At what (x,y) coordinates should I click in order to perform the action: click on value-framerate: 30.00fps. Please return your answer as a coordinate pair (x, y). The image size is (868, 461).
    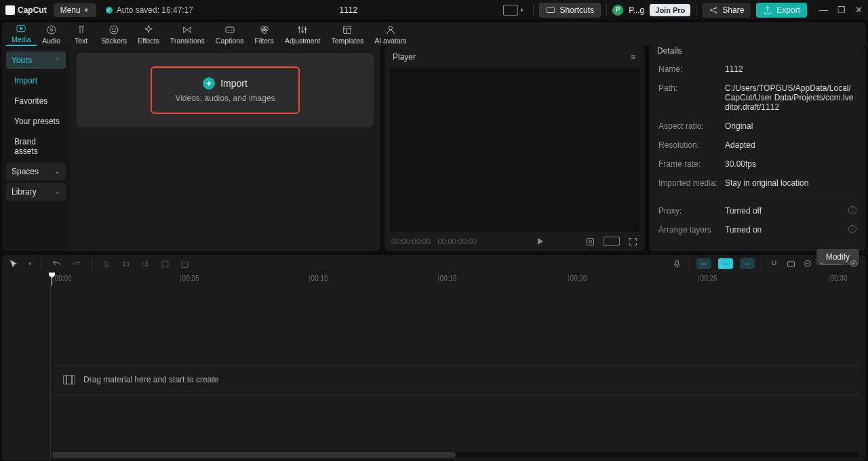
    Looking at the image, I should click on (791, 164).